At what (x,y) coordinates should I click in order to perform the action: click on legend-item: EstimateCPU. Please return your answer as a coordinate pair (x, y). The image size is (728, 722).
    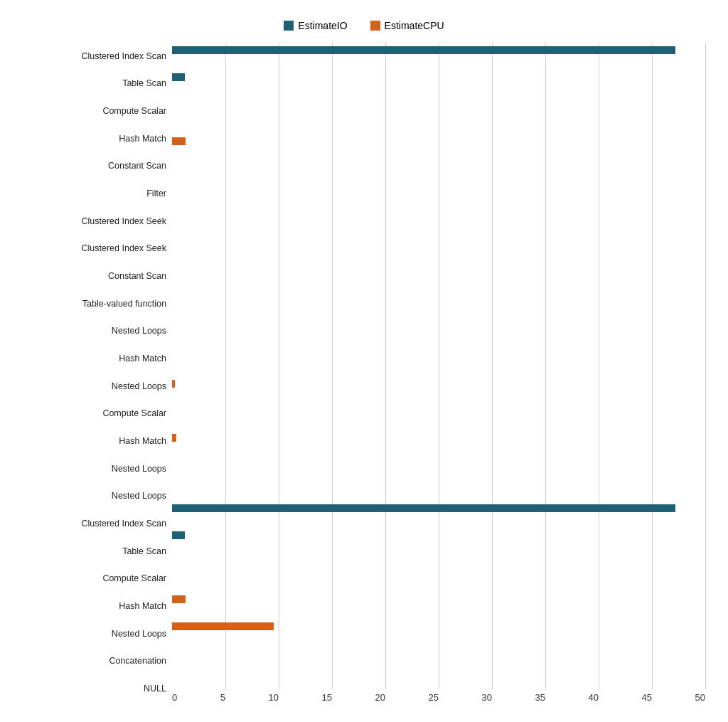
    Looking at the image, I should click on (407, 26).